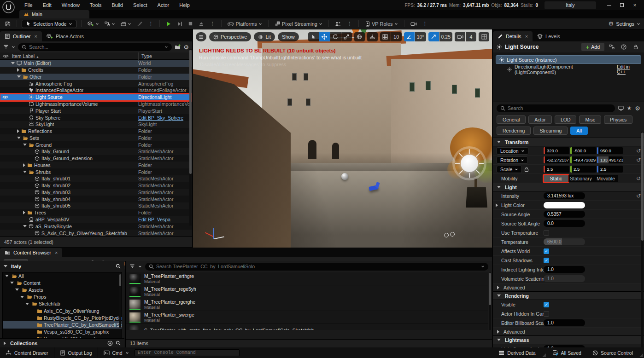 The height and width of the screenshot is (358, 644). I want to click on editor-billboard-scale-field: 1.0, so click(564, 323).